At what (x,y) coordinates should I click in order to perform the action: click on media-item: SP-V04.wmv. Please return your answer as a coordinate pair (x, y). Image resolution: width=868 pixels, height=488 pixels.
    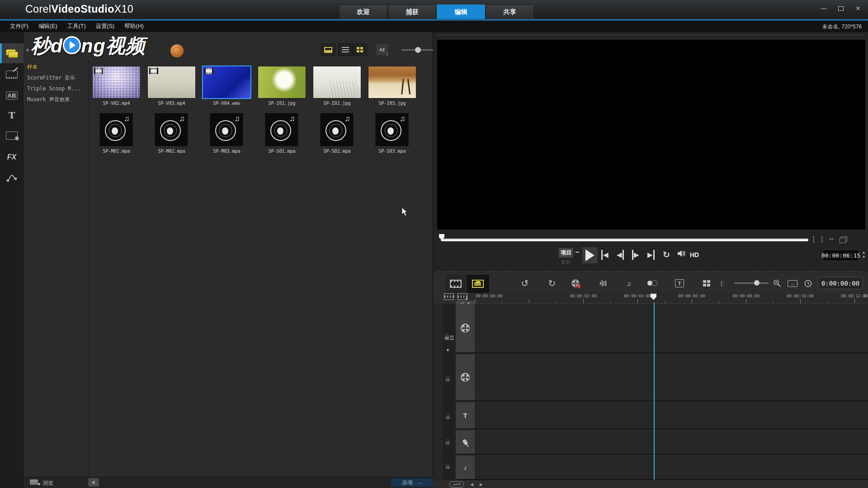
    Looking at the image, I should click on (227, 86).